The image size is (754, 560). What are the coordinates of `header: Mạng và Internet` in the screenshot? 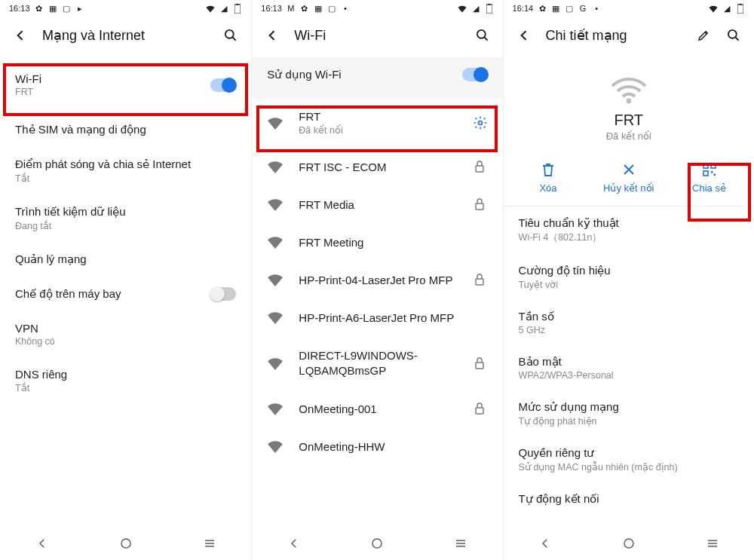 It's located at (125, 37).